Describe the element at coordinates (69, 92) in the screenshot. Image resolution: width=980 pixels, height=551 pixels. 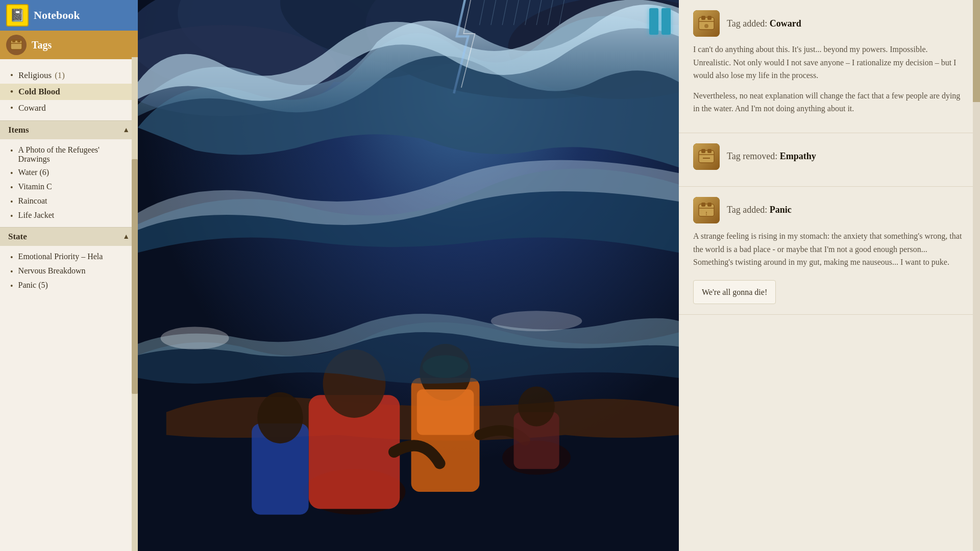
I see `tag-cold-blood: Cold Blood` at that location.